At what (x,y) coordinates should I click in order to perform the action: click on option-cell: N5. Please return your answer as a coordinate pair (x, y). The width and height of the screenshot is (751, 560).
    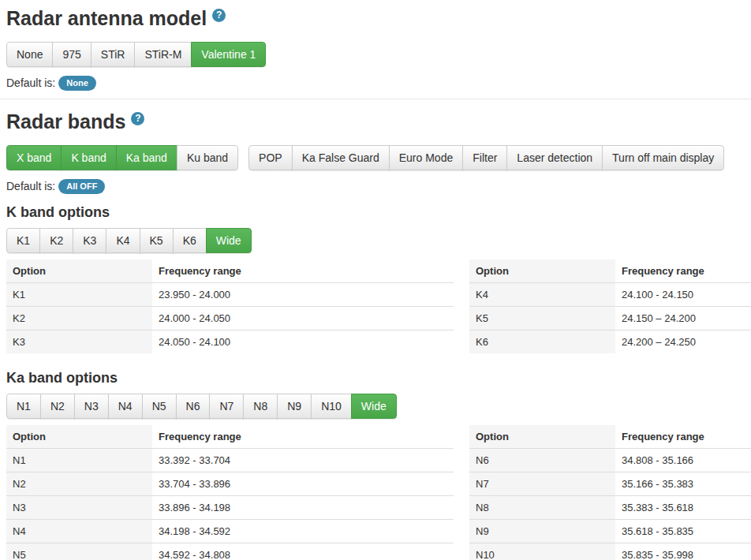
    Looking at the image, I should click on (79, 552).